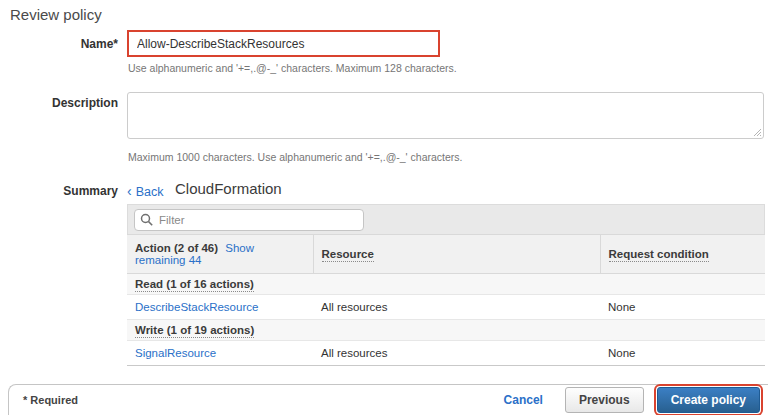  What do you see at coordinates (59, 44) in the screenshot?
I see `name-label: Name*` at bounding box center [59, 44].